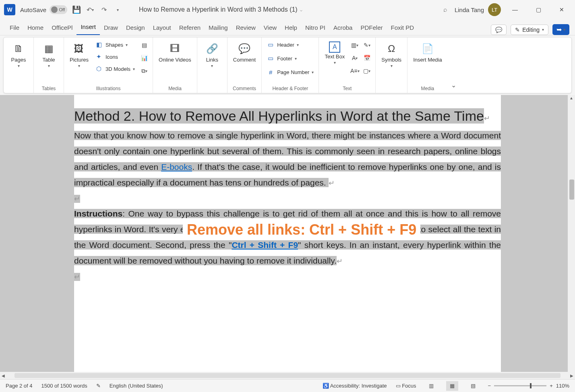 The image size is (575, 392). I want to click on word-count: 1500 of 1500 words, so click(64, 386).